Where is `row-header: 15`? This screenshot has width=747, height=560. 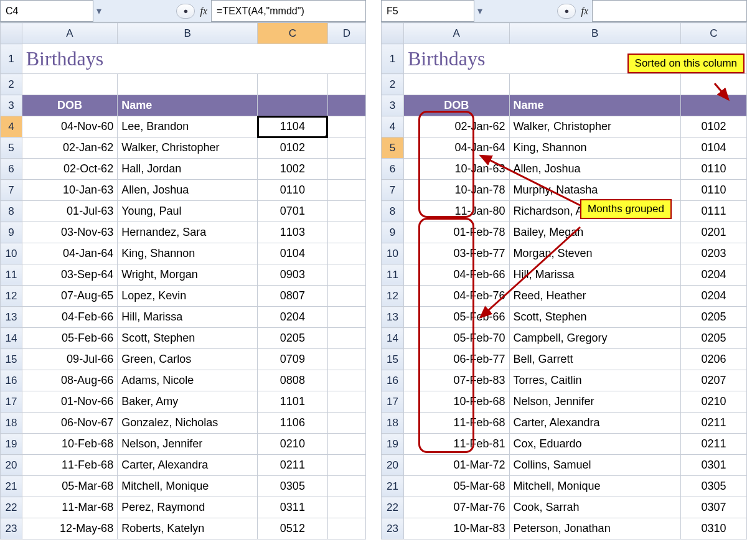
row-header: 15 is located at coordinates (11, 360).